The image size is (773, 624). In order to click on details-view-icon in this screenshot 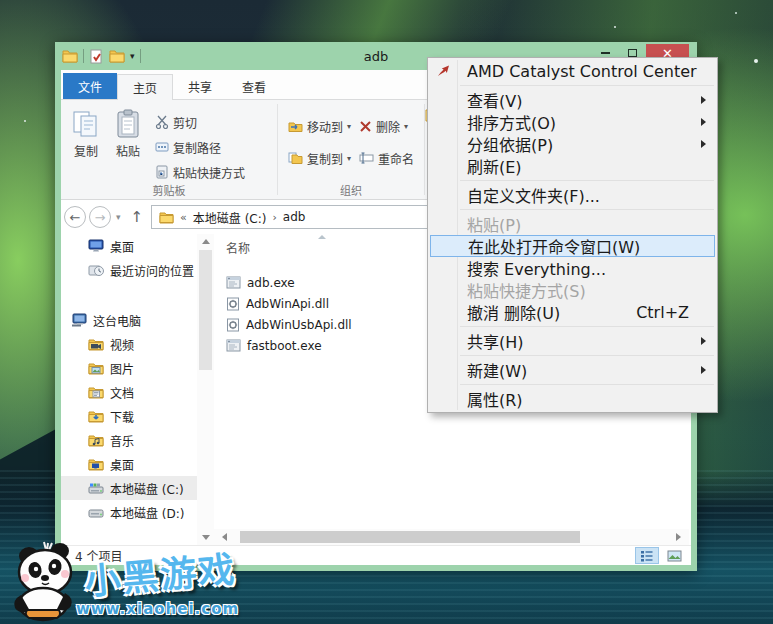, I will do `click(647, 556)`.